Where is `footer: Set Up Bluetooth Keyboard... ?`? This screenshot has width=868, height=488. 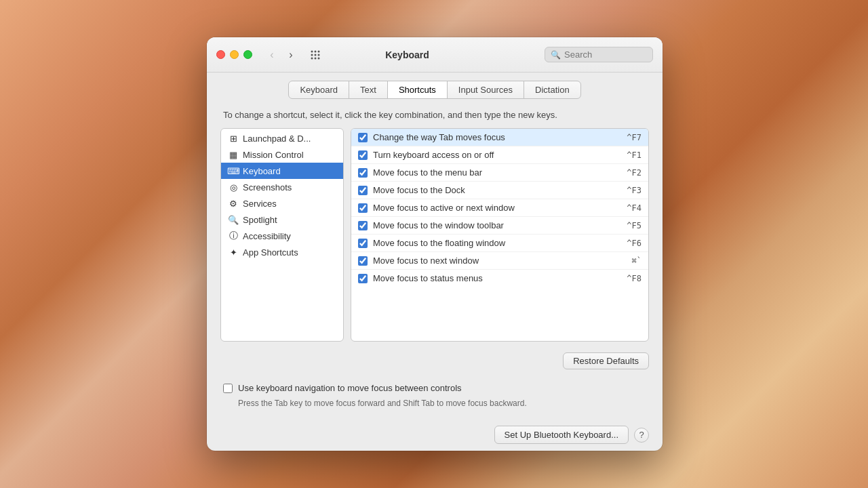
footer: Set Up Bluetooth Keyboard... ? is located at coordinates (435, 435).